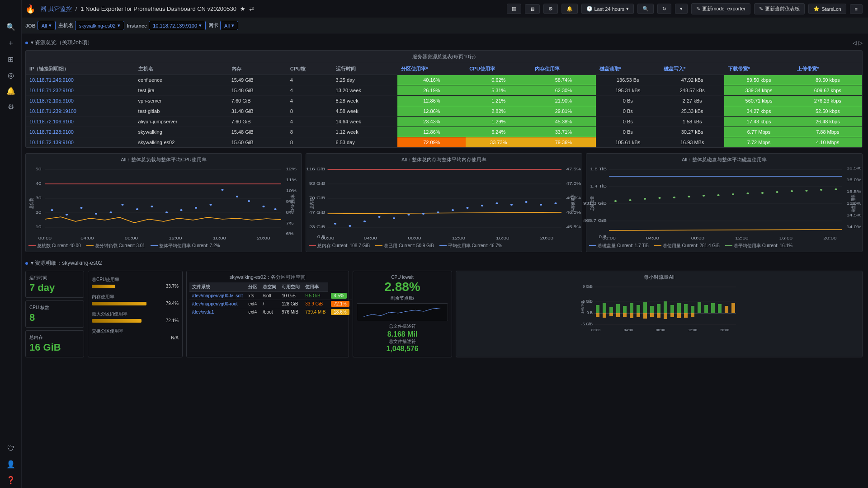 The image size is (868, 488). What do you see at coordinates (590, 9) in the screenshot?
I see `clock-icon: 🕐` at bounding box center [590, 9].